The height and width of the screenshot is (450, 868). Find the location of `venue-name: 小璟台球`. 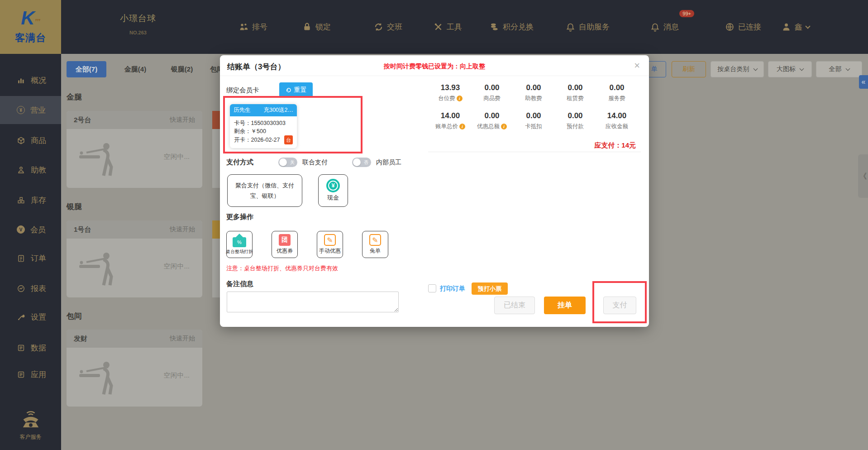

venue-name: 小璟台球 is located at coordinates (138, 19).